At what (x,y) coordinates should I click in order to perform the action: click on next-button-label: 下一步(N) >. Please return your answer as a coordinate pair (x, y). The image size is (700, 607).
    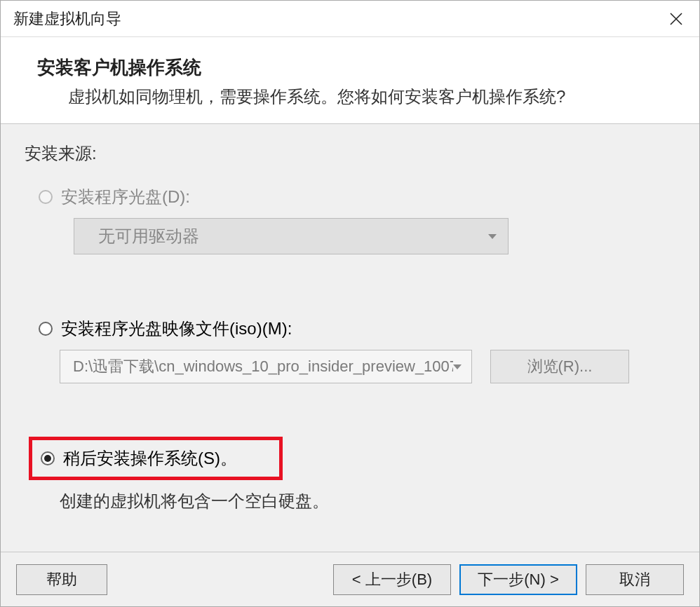
    Looking at the image, I should click on (518, 580).